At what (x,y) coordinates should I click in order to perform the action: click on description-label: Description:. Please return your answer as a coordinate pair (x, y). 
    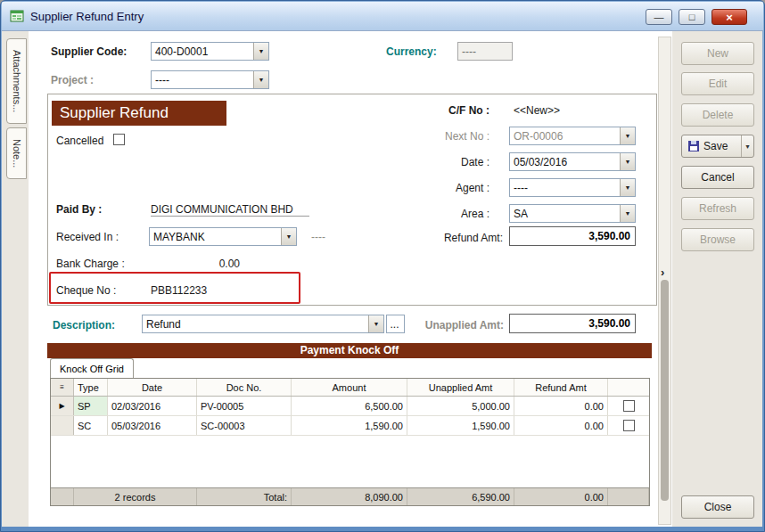
    Looking at the image, I should click on (84, 325).